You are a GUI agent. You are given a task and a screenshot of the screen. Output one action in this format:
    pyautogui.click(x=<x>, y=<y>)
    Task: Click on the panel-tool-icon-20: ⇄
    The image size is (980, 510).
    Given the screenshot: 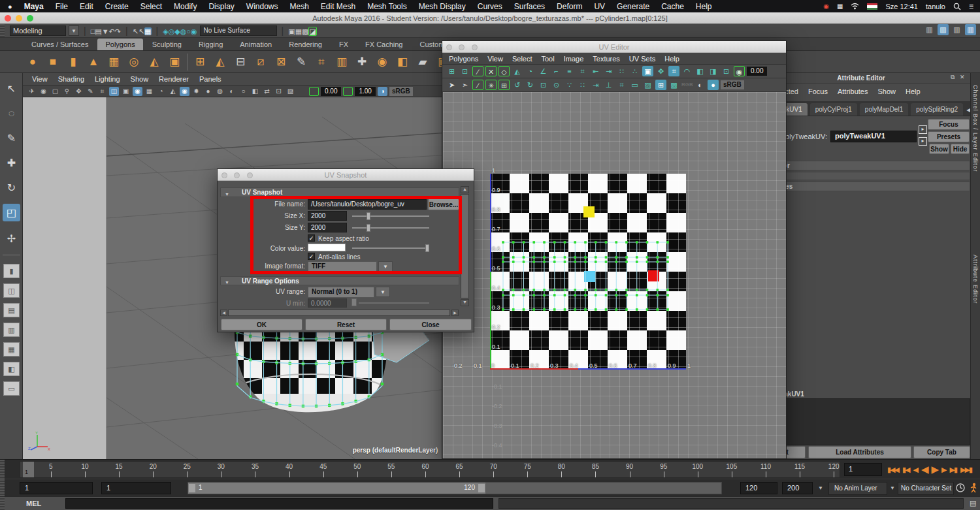 What is the action you would take?
    pyautogui.click(x=267, y=91)
    